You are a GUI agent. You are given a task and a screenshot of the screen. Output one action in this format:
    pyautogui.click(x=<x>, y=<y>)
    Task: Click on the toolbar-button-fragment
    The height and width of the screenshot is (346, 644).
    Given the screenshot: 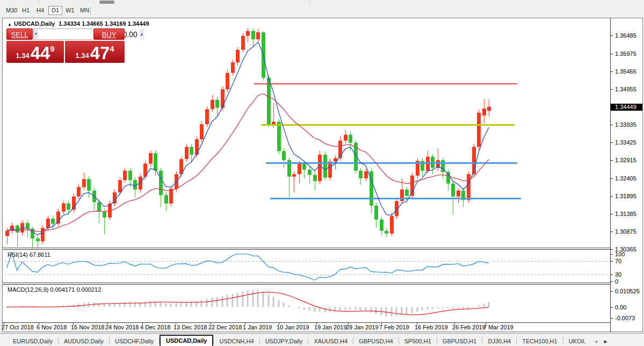 What is the action you would take?
    pyautogui.click(x=107, y=2)
    